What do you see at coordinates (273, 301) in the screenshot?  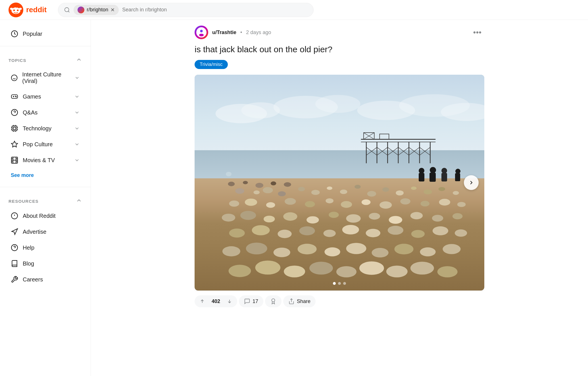 I see `award-icon` at bounding box center [273, 301].